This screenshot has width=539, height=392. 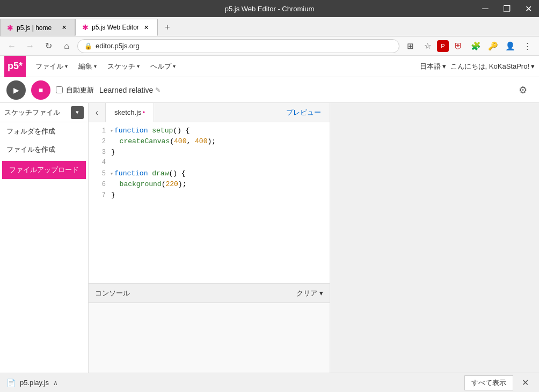 I want to click on home-button: ⌂, so click(x=67, y=46).